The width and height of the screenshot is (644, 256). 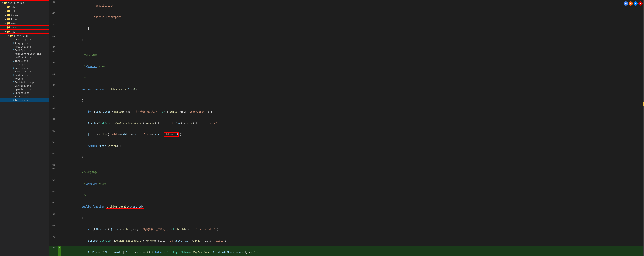 I want to click on sidebar-item-spreadphp: C Spread.php, so click(x=24, y=93).